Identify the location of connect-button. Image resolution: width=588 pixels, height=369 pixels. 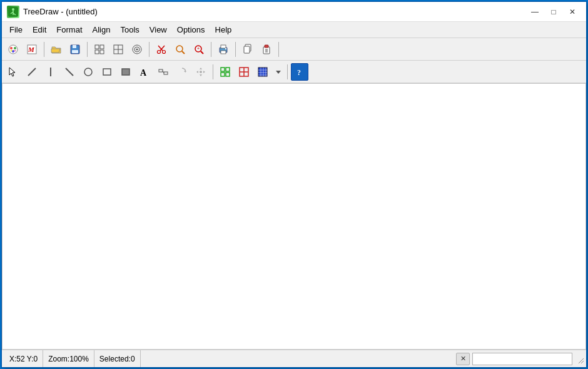
(163, 72).